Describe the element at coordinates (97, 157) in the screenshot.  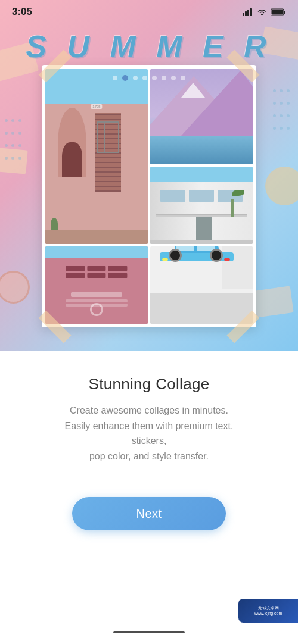
I see `collage-cell-arch: 1725` at that location.